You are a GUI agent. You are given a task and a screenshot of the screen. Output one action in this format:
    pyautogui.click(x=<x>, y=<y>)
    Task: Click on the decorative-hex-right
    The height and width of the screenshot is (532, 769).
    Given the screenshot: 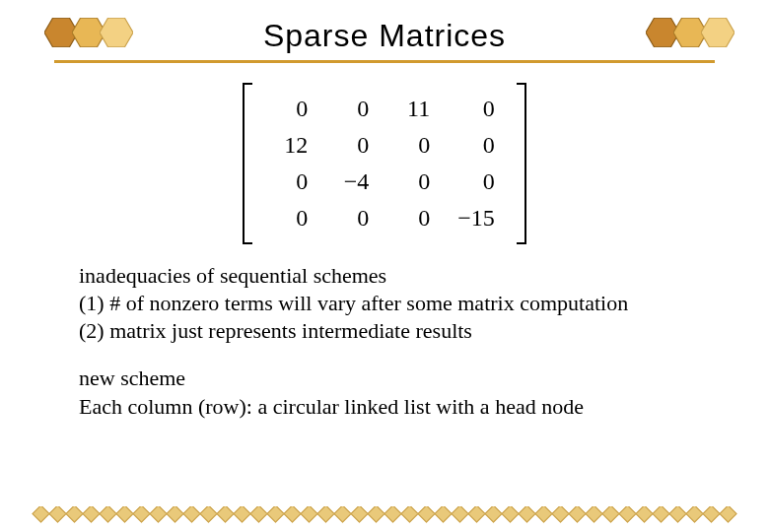 What is the action you would take?
    pyautogui.click(x=685, y=33)
    